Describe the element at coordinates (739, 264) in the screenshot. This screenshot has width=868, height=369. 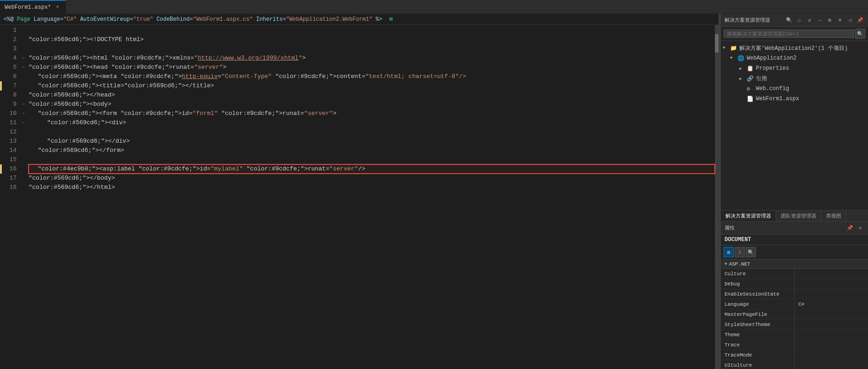
I see `section-label: ASP.NET` at that location.